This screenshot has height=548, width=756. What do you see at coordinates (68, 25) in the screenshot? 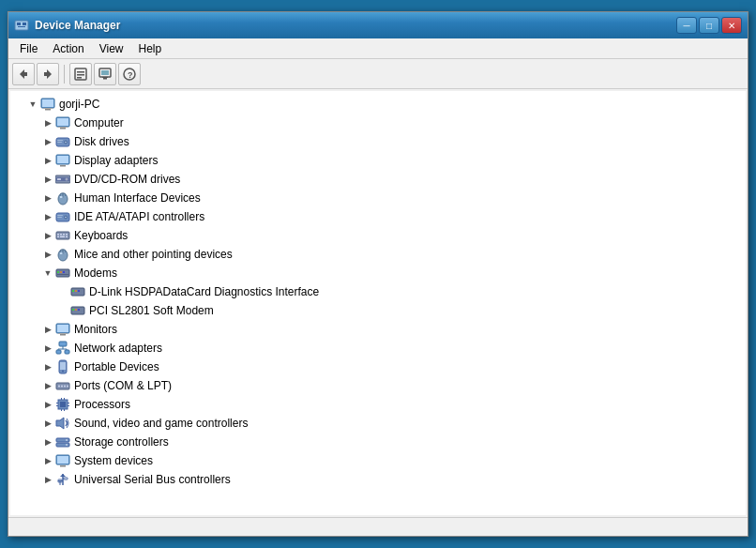
I see `title-bar-left: Device Manager` at bounding box center [68, 25].